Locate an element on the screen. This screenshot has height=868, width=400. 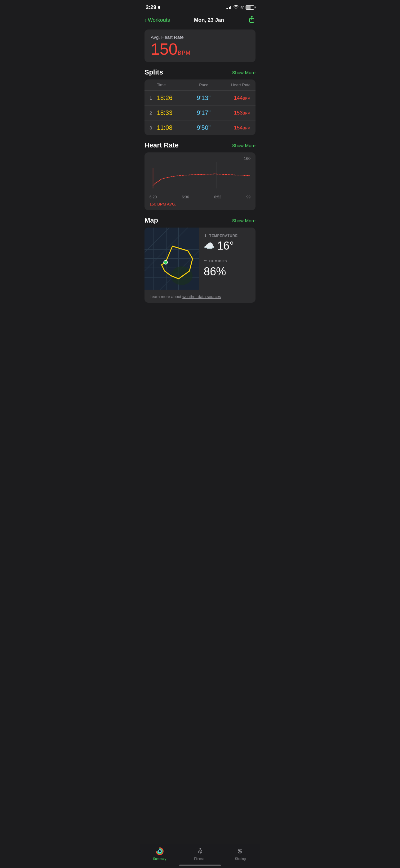
map-show-more: Show More is located at coordinates (244, 220).